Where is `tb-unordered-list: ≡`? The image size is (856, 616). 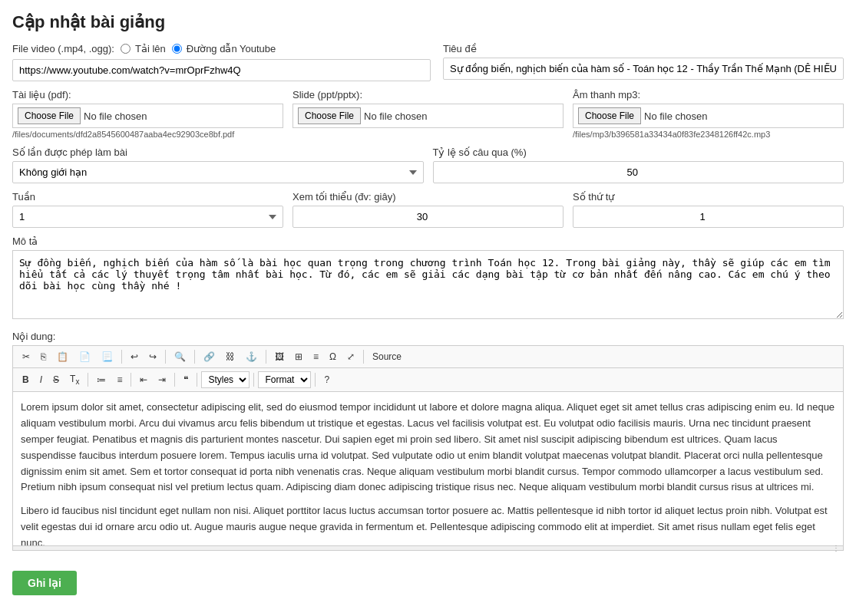 tb-unordered-list: ≡ is located at coordinates (120, 380).